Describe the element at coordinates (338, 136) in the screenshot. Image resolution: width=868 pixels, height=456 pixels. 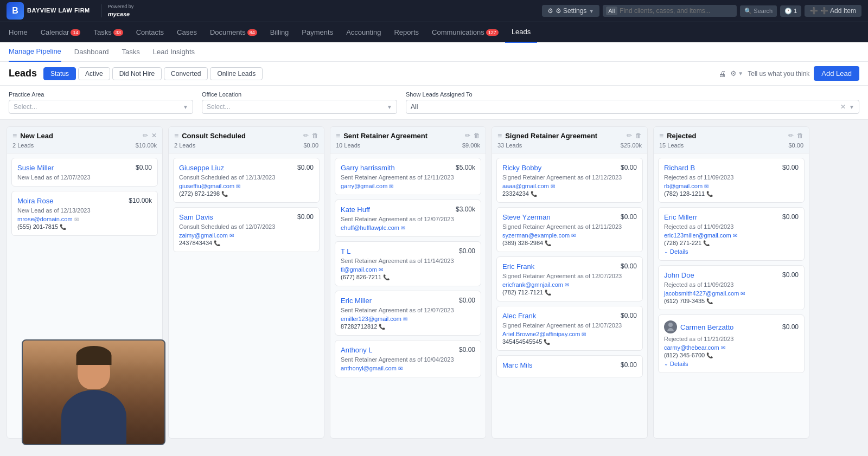
I see `drag-handle-sent: ≡` at that location.